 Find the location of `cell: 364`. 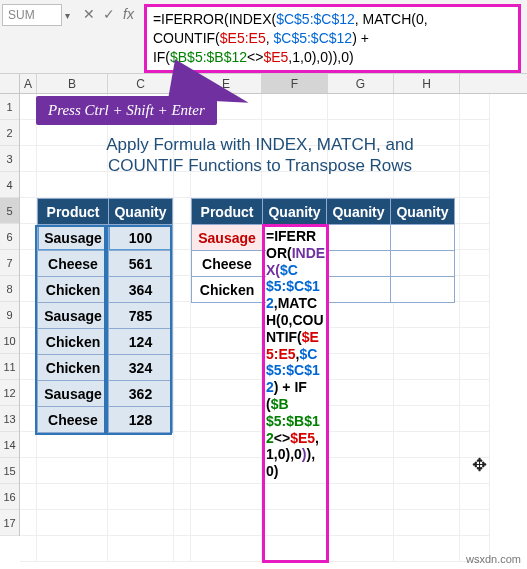

cell: 364 is located at coordinates (141, 290).